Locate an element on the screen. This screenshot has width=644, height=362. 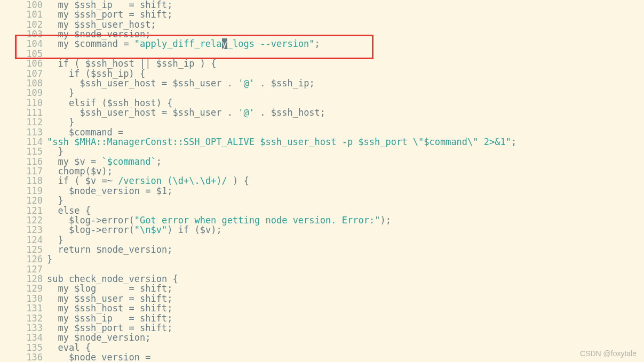
code-line: 101 my $ssh_port = shift; is located at coordinates (322, 14).